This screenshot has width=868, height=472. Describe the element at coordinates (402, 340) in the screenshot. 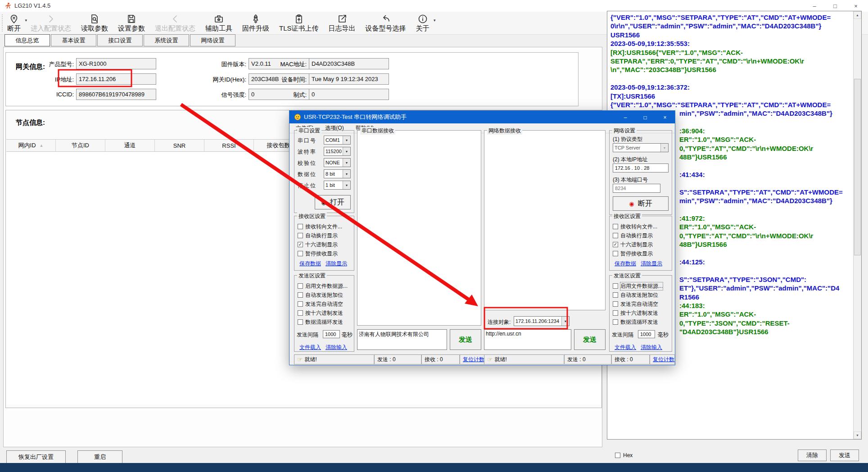

I see `serial-send-input: 济南有人物联网技术有限公司` at that location.